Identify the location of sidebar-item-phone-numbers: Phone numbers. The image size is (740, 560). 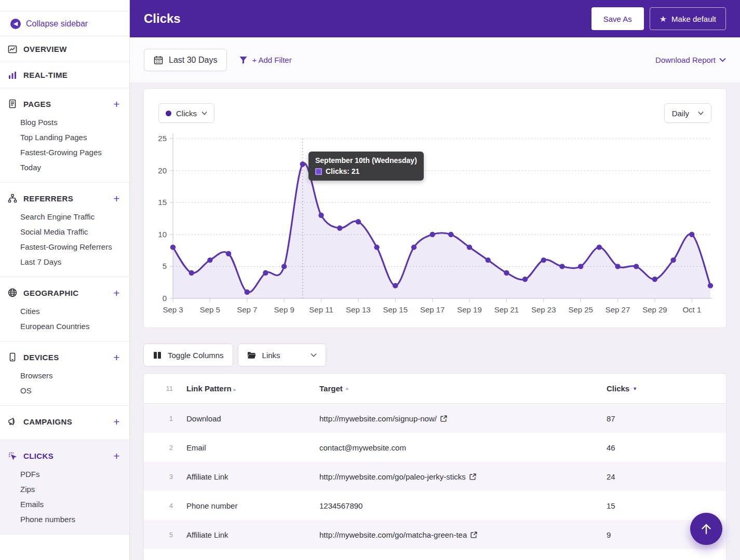
(64, 519).